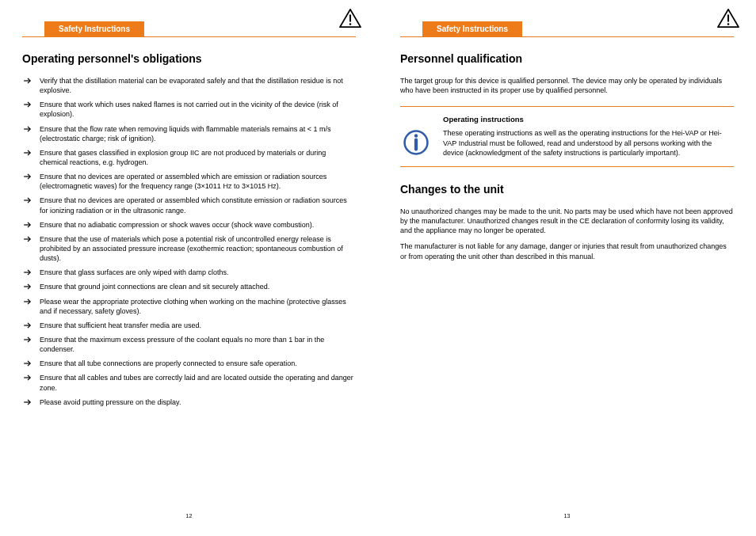 This screenshot has width=756, height=536. I want to click on changes-paragraph-2: The manufacturer is not liable for any d…, so click(567, 251).